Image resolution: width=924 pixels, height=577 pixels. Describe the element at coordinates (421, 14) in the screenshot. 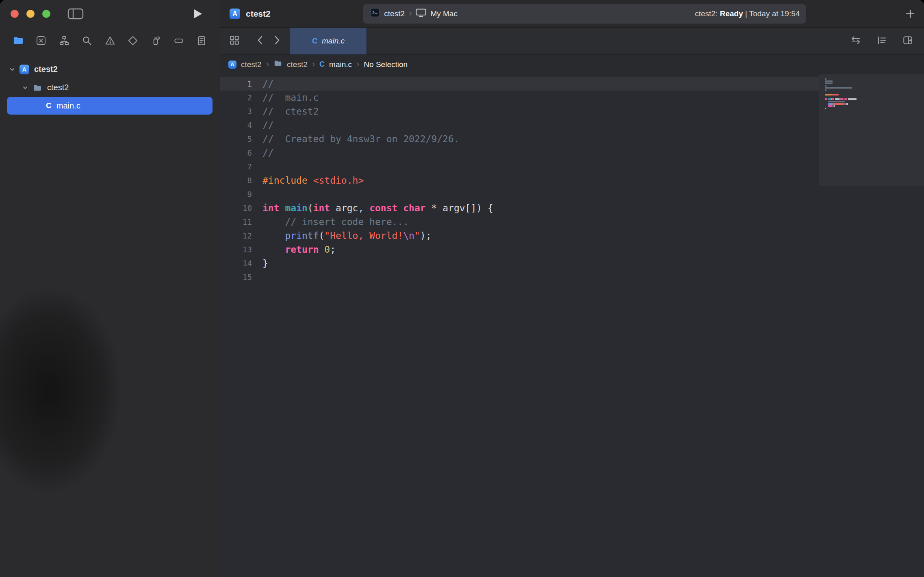

I see `my-mac-icon` at that location.